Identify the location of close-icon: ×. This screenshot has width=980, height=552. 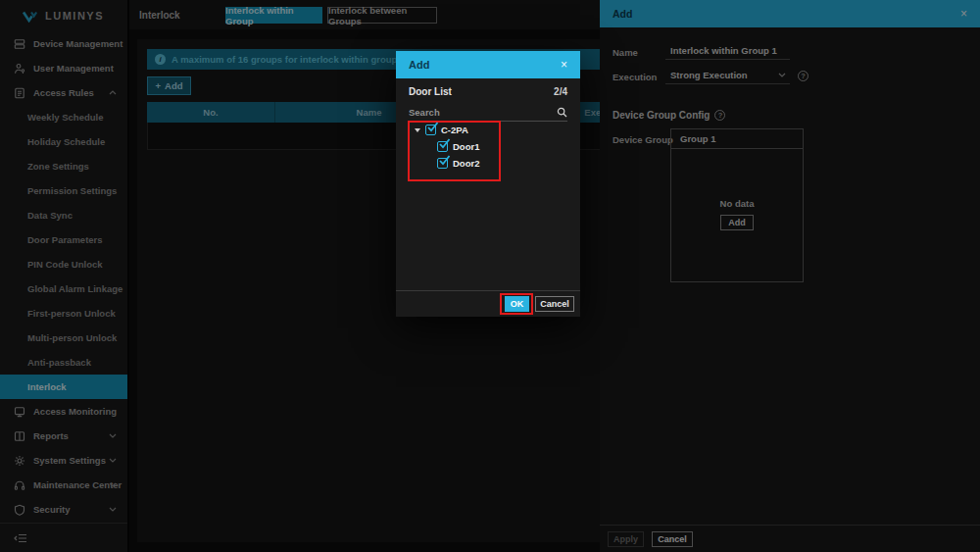
(564, 65).